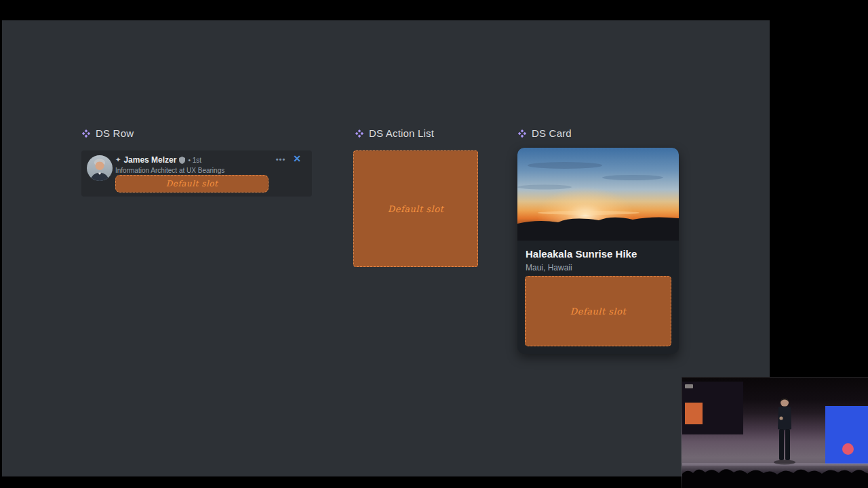 The width and height of the screenshot is (868, 488). Describe the element at coordinates (395, 133) in the screenshot. I see `component-label-ds-action-list: DS Action List` at that location.